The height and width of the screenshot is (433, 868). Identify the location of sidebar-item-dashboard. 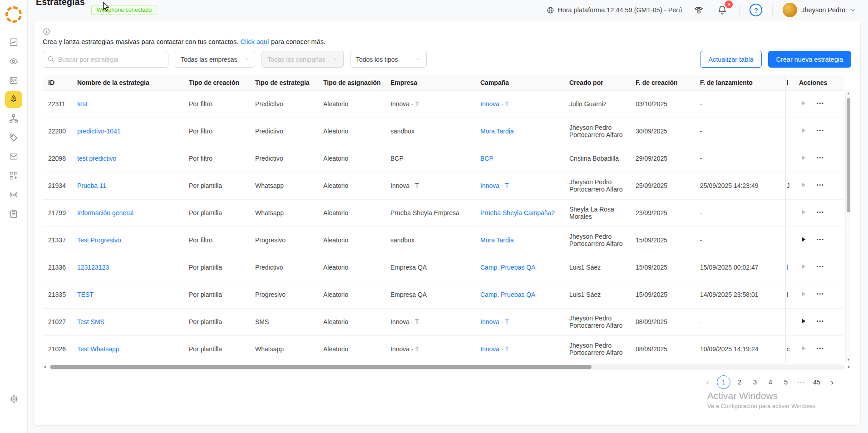
(14, 42).